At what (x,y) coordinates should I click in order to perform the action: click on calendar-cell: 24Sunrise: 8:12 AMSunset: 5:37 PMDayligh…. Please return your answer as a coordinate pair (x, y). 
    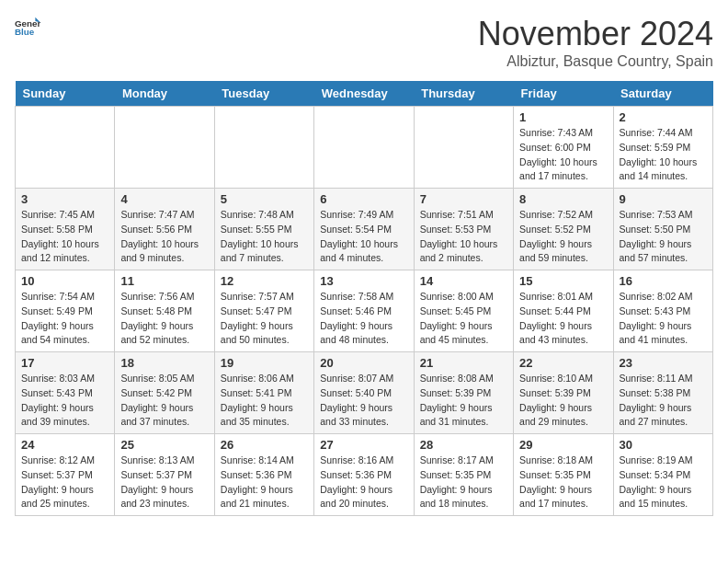
    Looking at the image, I should click on (65, 475).